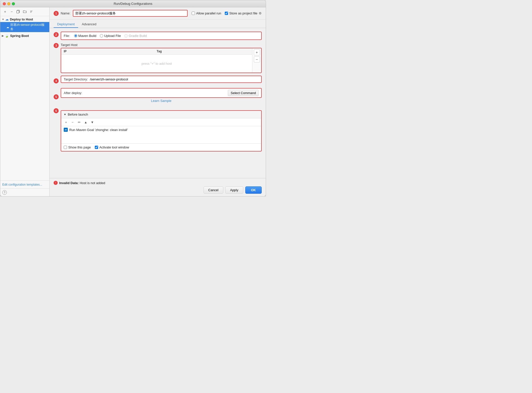 The image size is (532, 393). Describe the element at coordinates (87, 36) in the screenshot. I see `maven-build-label: Maven Build` at that location.